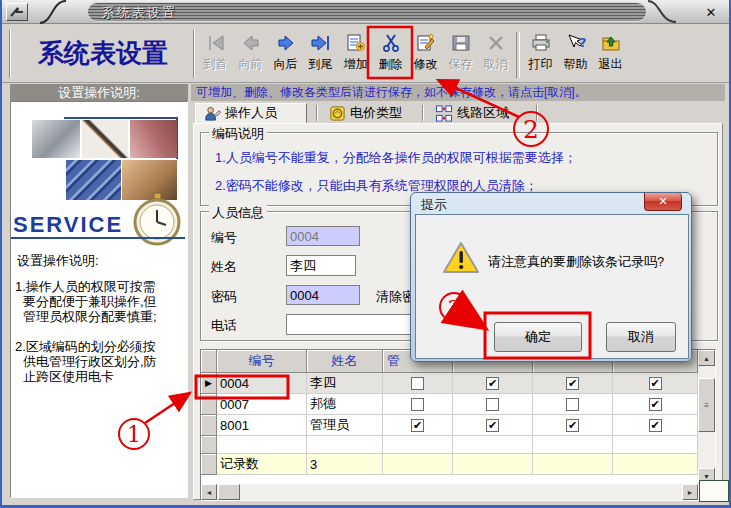  Describe the element at coordinates (103, 54) in the screenshot. I see `page-title: 系统表设置` at that location.